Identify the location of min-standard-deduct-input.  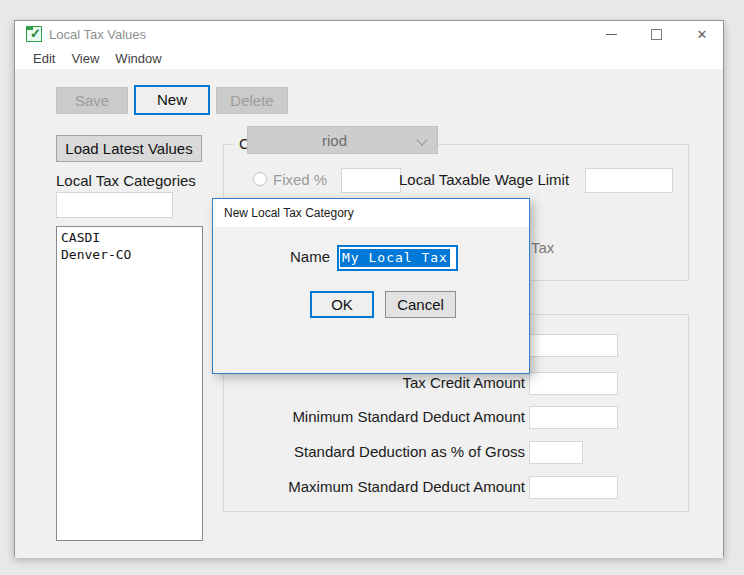
(574, 418).